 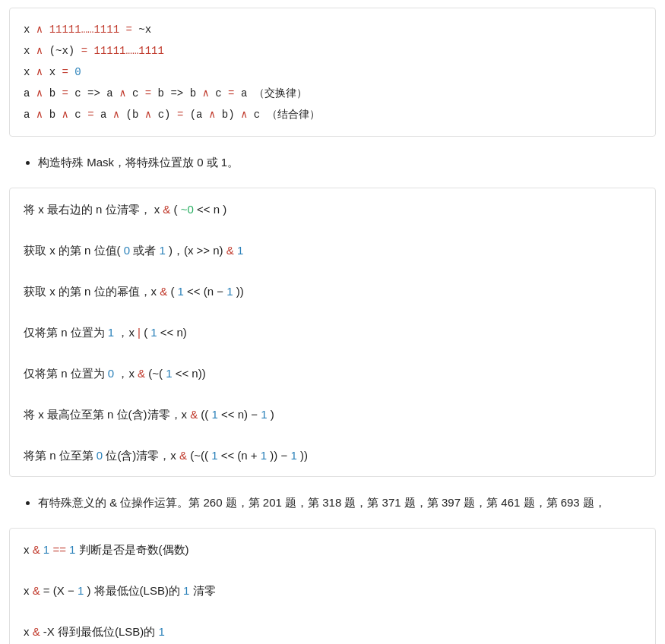 What do you see at coordinates (333, 550) in the screenshot?
I see `lsb-line-1: x & 1 == 1 判断是否是奇数(偶数)` at bounding box center [333, 550].